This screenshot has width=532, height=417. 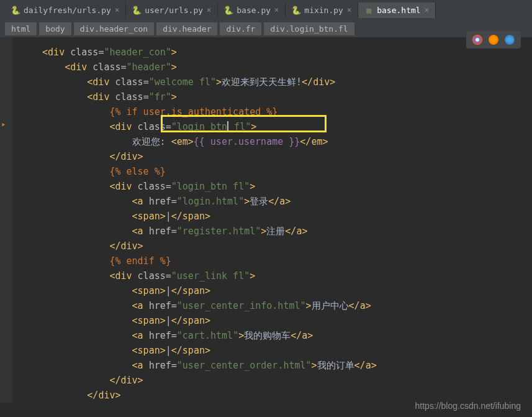 I want to click on tab-label: base.py, so click(x=253, y=10).